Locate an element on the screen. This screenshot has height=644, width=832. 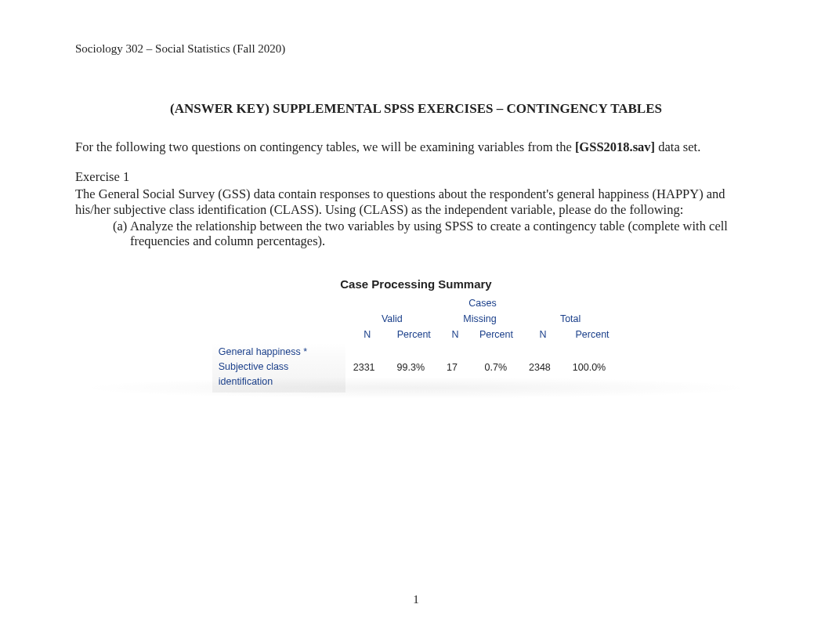
total-pct: 100.0% is located at coordinates (592, 367).